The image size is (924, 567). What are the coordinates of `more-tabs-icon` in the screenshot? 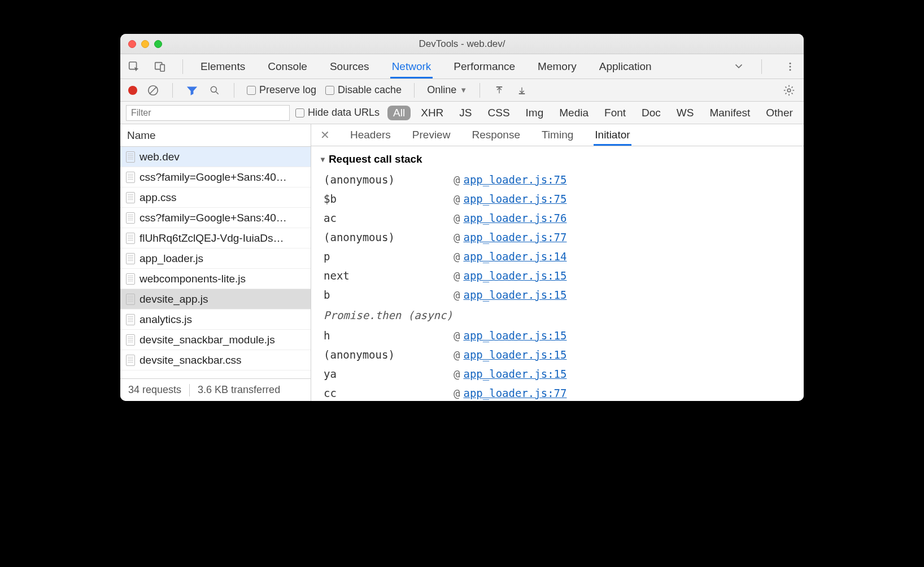 It's located at (739, 67).